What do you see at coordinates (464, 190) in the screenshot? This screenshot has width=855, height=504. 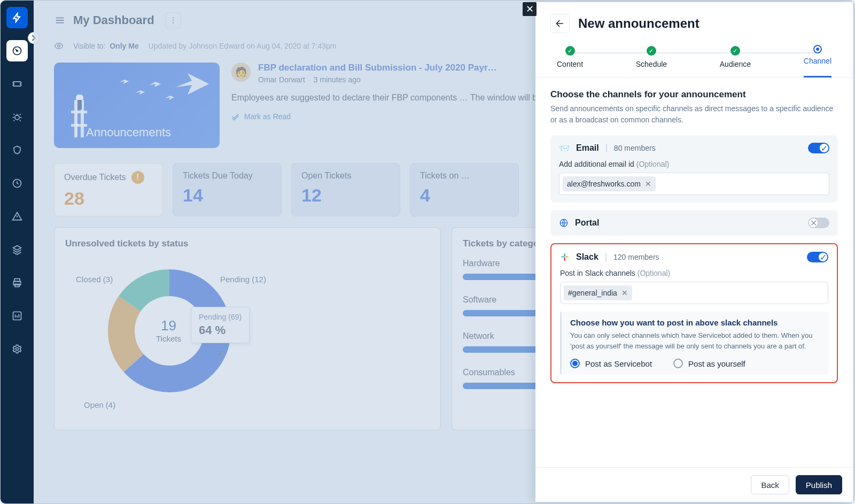 I see `kpi-card: Tickets on …4` at bounding box center [464, 190].